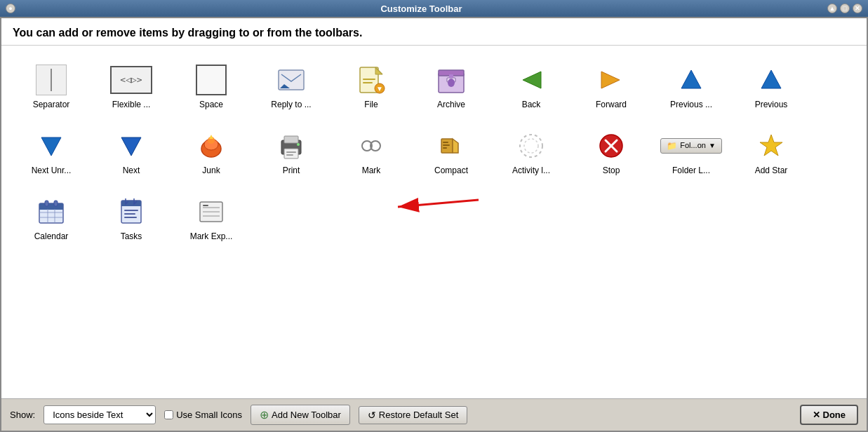  Describe the element at coordinates (531, 83) in the screenshot. I see `toolbar-item-back: Back` at that location.